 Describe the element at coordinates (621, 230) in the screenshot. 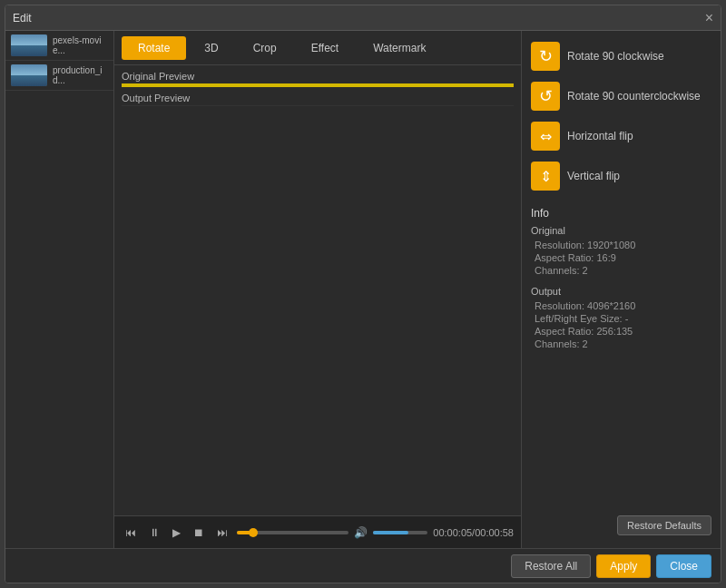

I see `original-info-title: Original` at that location.